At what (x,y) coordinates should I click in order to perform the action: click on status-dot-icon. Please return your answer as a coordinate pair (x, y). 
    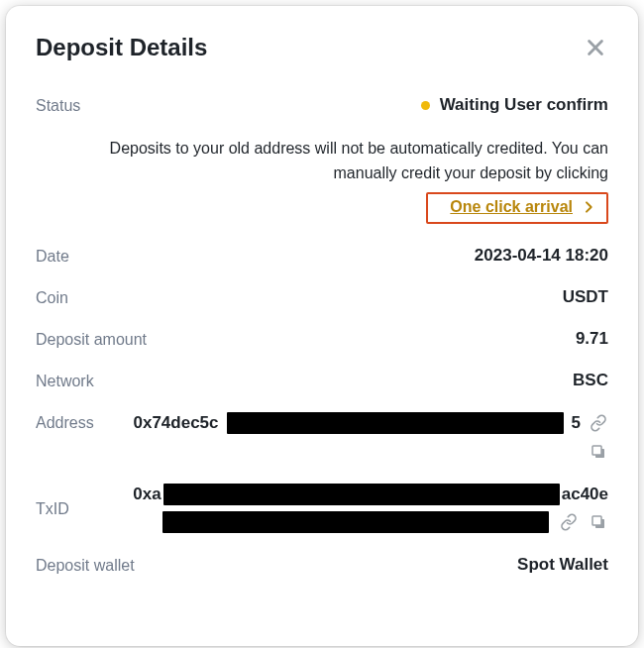
    Looking at the image, I should click on (426, 105).